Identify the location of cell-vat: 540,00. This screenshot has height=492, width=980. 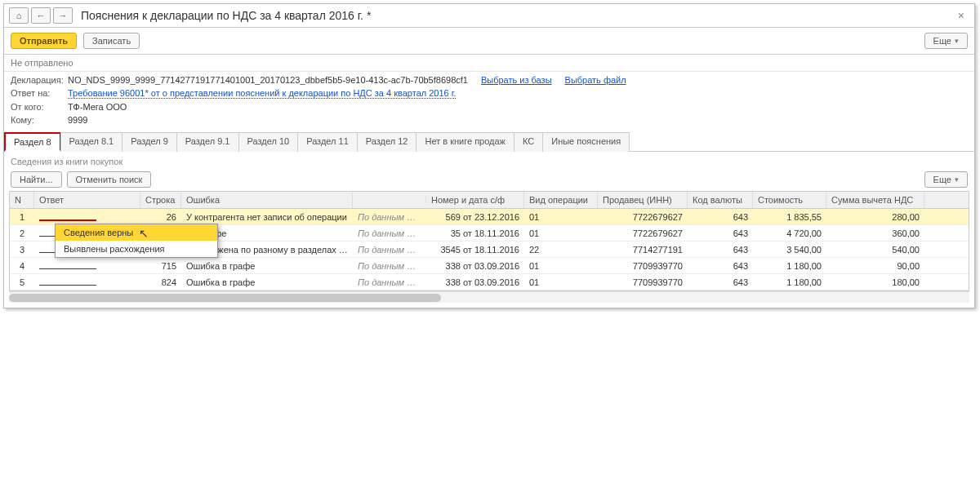
(875, 250).